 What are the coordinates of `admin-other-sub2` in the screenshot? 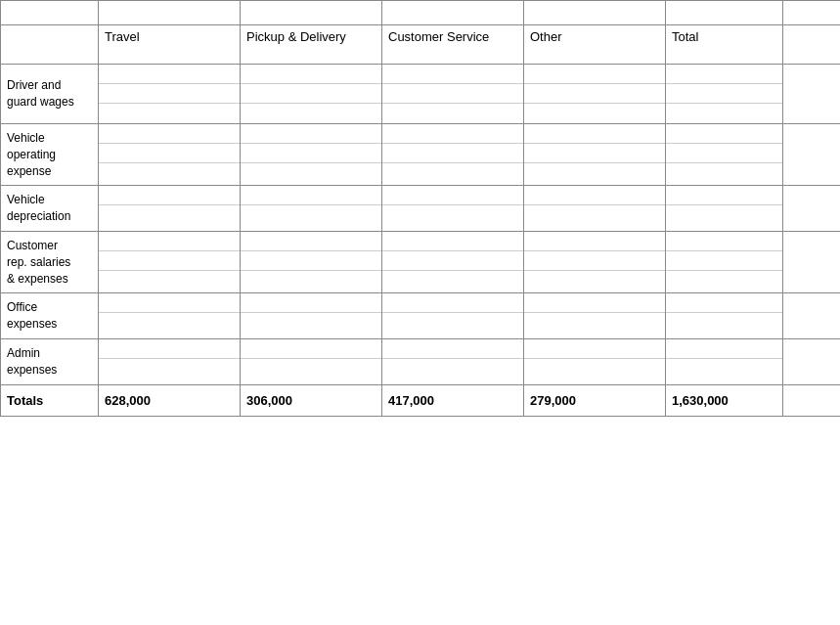 It's located at (595, 369).